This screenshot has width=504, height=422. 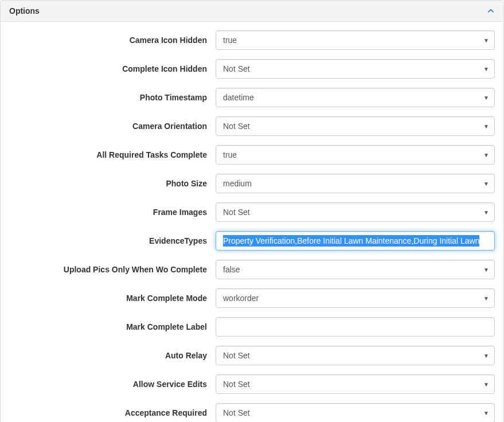 What do you see at coordinates (112, 40) in the screenshot?
I see `label-camera-icon-hidden: Camera Icon Hidden` at bounding box center [112, 40].